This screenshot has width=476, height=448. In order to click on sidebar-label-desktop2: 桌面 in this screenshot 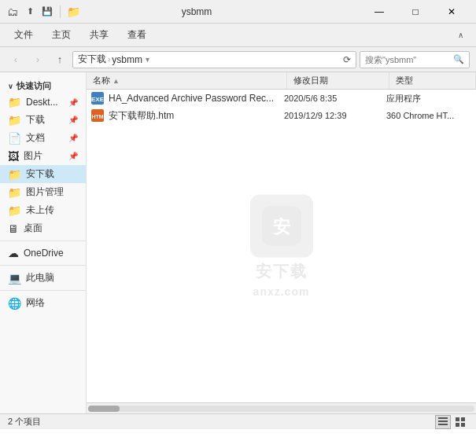, I will do `click(50, 228)`.